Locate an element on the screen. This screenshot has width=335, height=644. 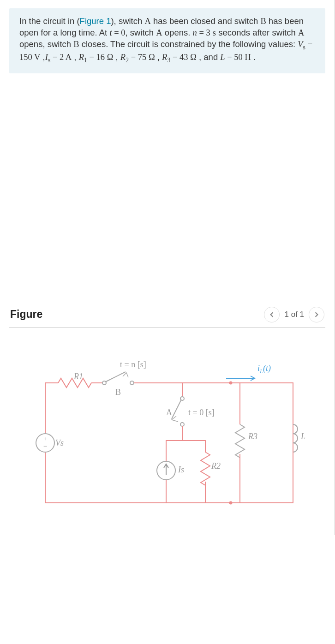
sym-R2: R is located at coordinates (123, 57).